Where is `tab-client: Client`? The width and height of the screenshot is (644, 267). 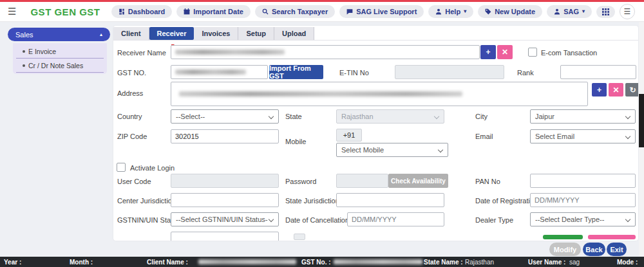
tab-client: Client is located at coordinates (131, 33).